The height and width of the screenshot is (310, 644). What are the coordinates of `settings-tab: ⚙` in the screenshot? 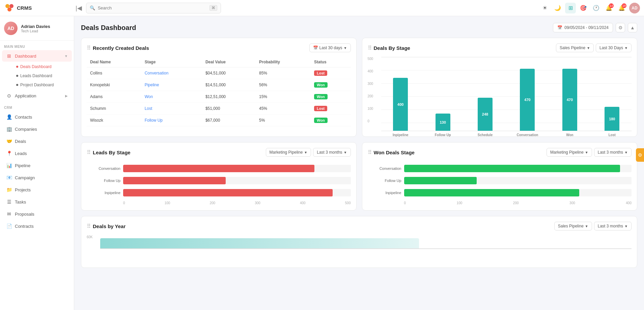 It's located at (640, 155).